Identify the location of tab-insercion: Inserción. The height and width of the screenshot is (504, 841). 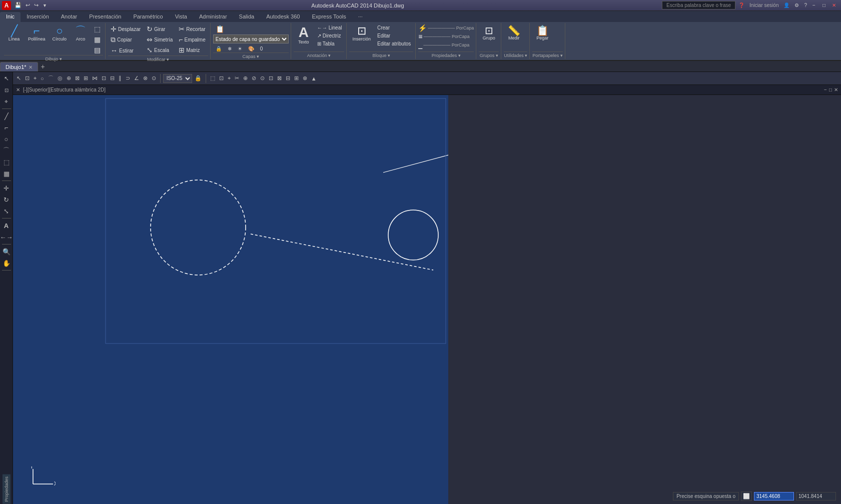
(38, 17).